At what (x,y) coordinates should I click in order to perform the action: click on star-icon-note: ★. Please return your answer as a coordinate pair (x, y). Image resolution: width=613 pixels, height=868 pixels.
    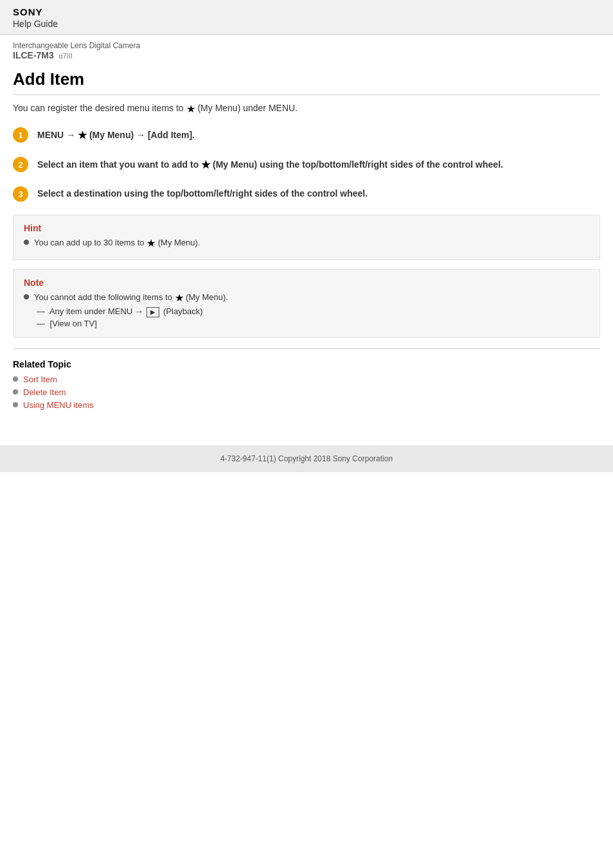
    Looking at the image, I should click on (179, 298).